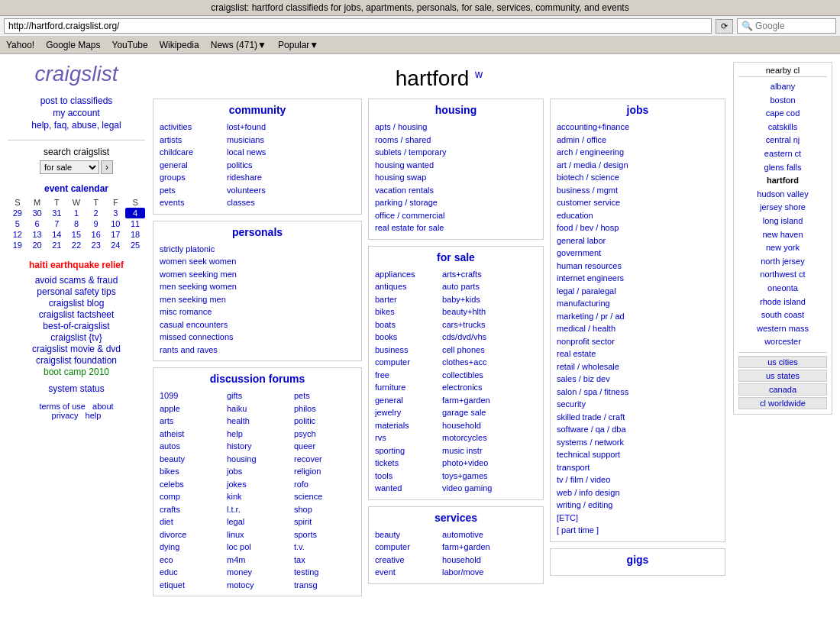 This screenshot has width=840, height=630. Describe the element at coordinates (257, 141) in the screenshot. I see `community-musicians: musicians` at that location.